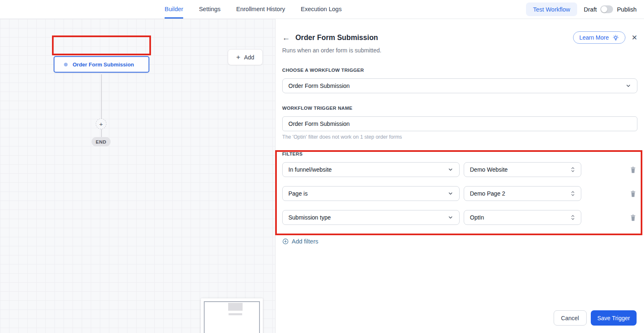 This screenshot has height=333, width=644. What do you see at coordinates (460, 50) in the screenshot?
I see `panel-subtitle: Runs when an order form is submitted.` at bounding box center [460, 50].